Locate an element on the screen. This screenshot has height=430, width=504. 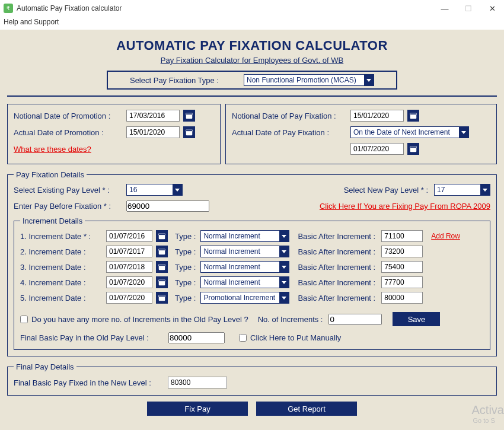
add-row-link: Add Row is located at coordinates (446, 236).